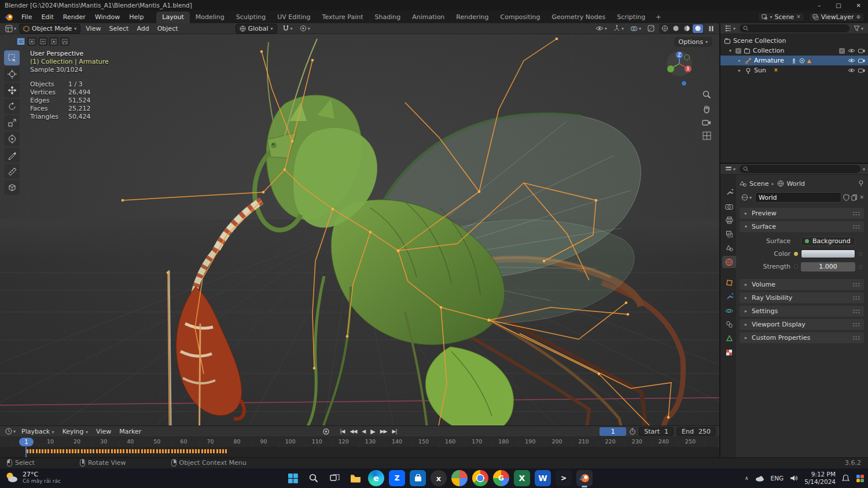 Image resolution: width=868 pixels, height=488 pixels. What do you see at coordinates (355, 478) in the screenshot?
I see `file-explorer-button` at bounding box center [355, 478].